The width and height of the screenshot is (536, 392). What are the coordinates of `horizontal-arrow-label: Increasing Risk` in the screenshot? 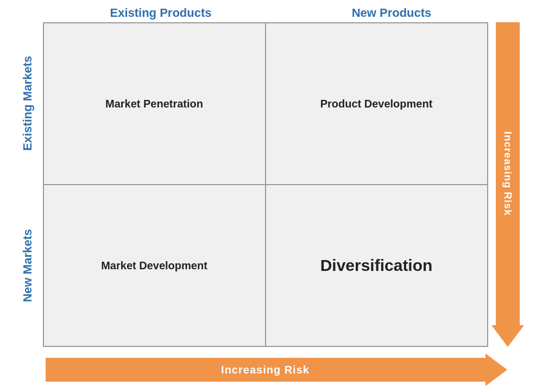 It's located at (265, 370).